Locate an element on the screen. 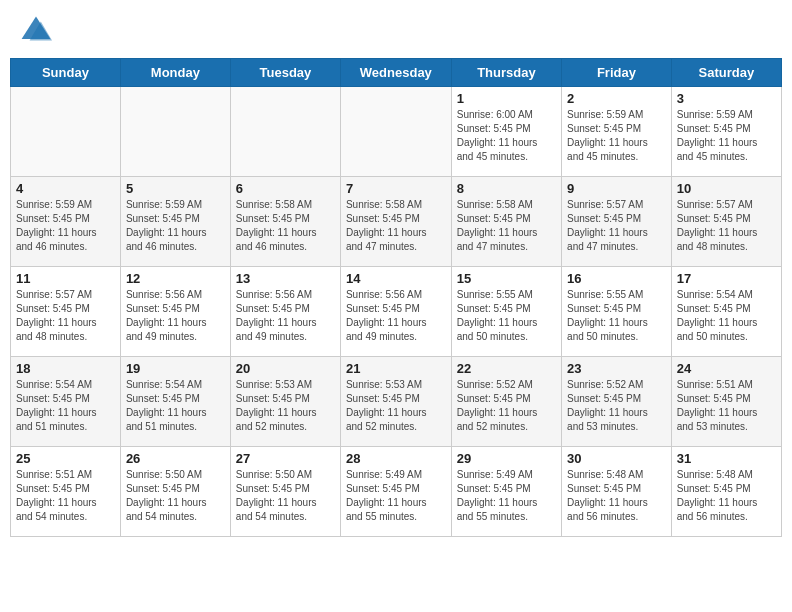  day-number: 5 is located at coordinates (176, 188).